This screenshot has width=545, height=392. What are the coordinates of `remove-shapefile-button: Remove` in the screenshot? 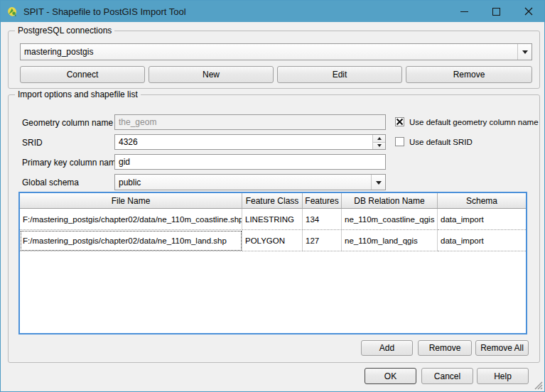 It's located at (445, 348).